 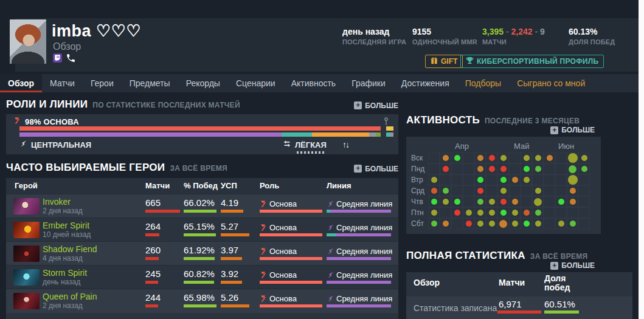 I want to click on hero-link: Storm Spirit, so click(x=64, y=273).